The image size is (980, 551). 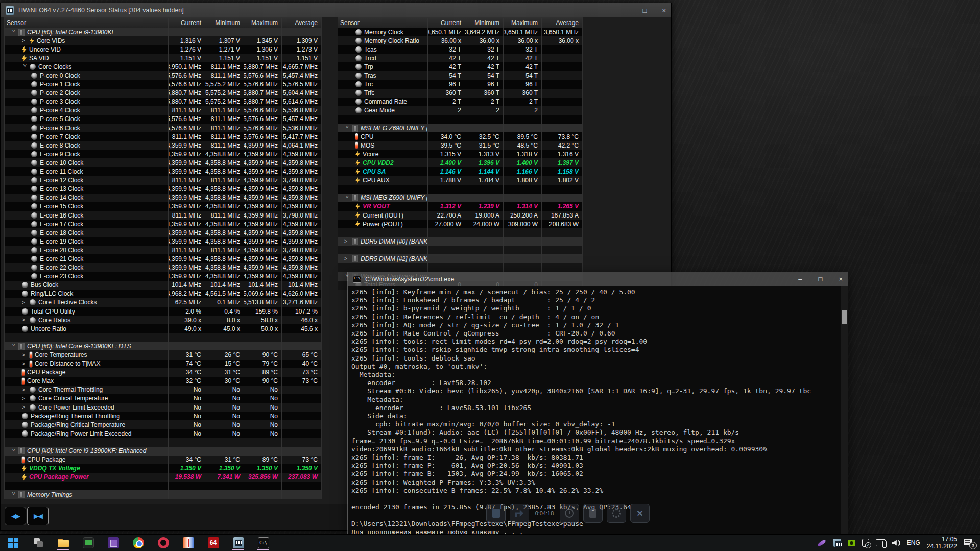 I want to click on sensor-row: Core Max32 °C30 °C90 °C73 °C, so click(x=163, y=381).